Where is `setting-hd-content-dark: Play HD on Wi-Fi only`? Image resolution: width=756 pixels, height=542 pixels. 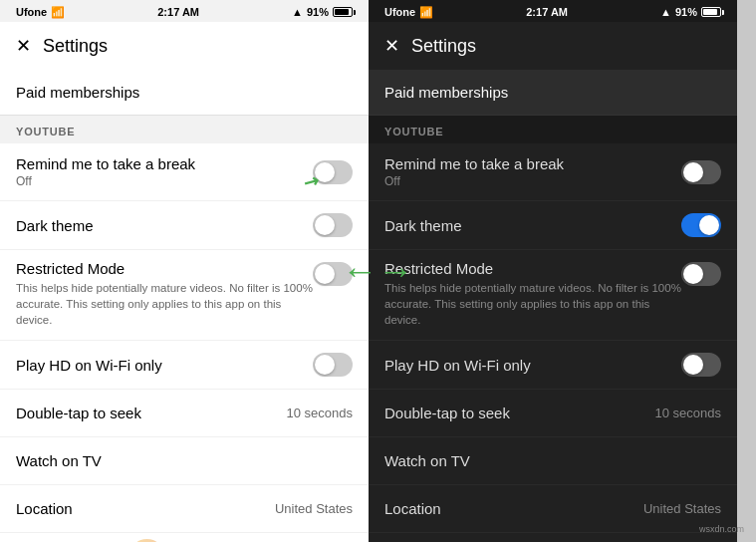
setting-hd-content-dark: Play HD on Wi-Fi only is located at coordinates (533, 365).